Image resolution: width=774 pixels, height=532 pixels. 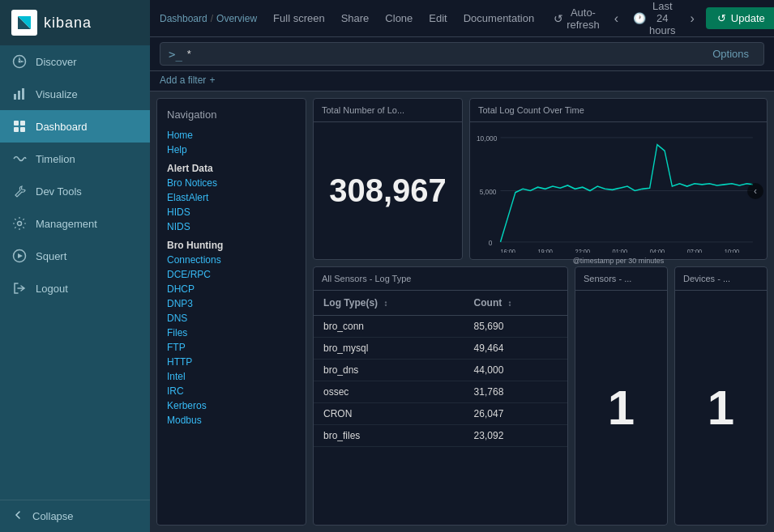 I want to click on chart-prev-arrow: ‹, so click(x=755, y=191).